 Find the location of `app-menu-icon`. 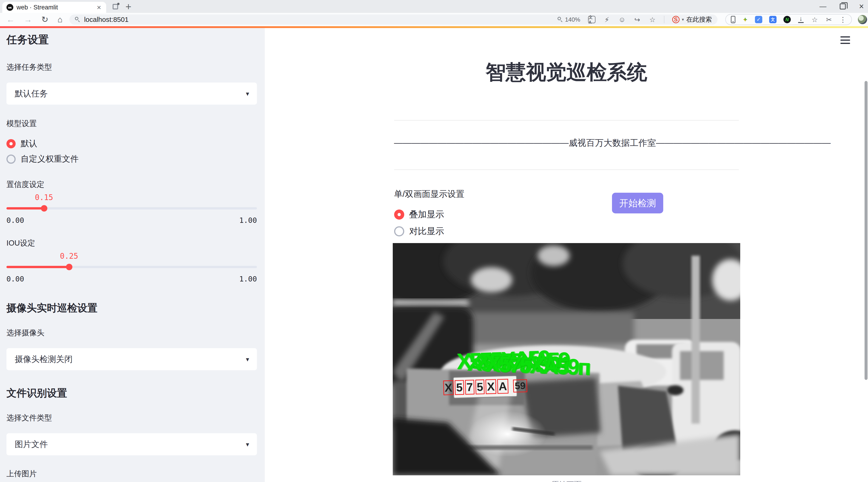

app-menu-icon is located at coordinates (845, 40).